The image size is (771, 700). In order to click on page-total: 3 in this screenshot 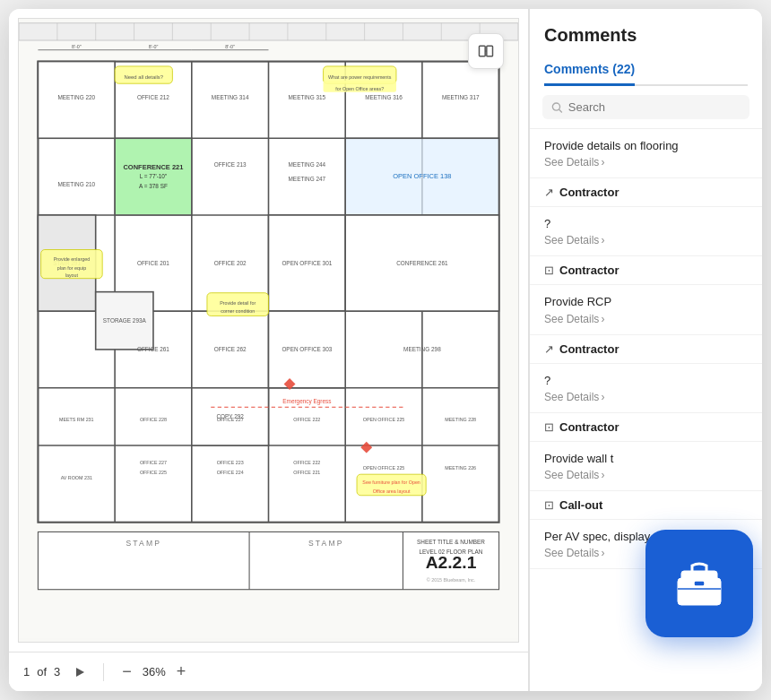, I will do `click(57, 672)`.